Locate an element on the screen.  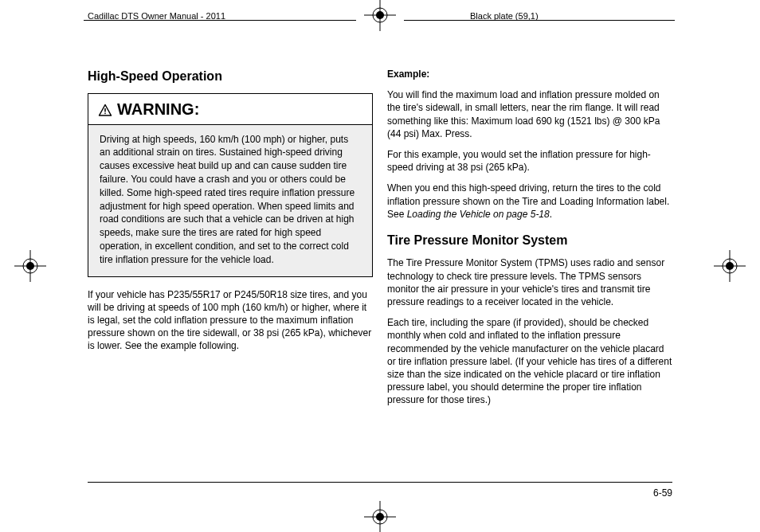
tpms-paragraph-2: Each tire, including the spare (if provi… is located at coordinates (530, 362).